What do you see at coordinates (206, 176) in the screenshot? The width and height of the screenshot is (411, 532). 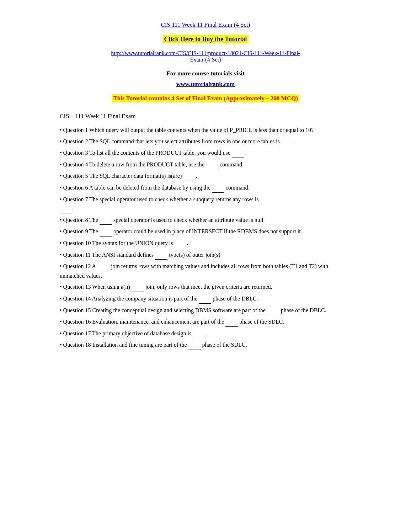 I see `question-item: • Question 5 The SQL character data form…` at bounding box center [206, 176].